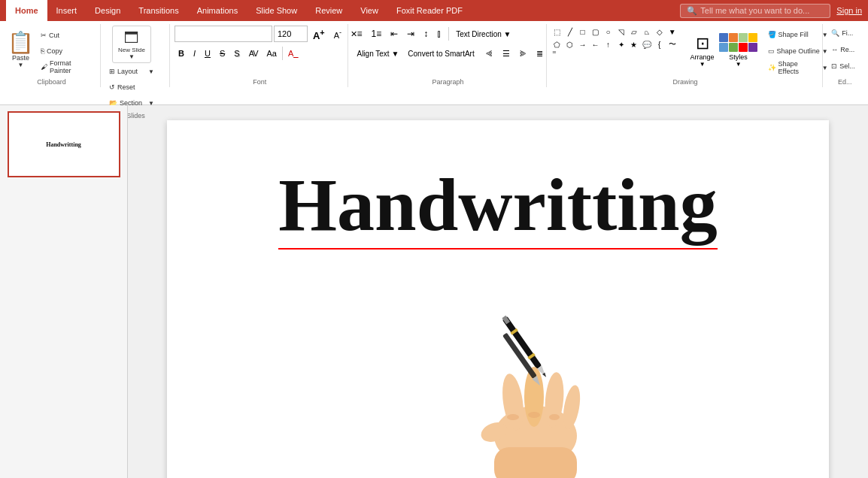 Image resolution: width=868 pixels, height=478 pixels. What do you see at coordinates (369, 11) in the screenshot?
I see `tab-view: View` at bounding box center [369, 11].